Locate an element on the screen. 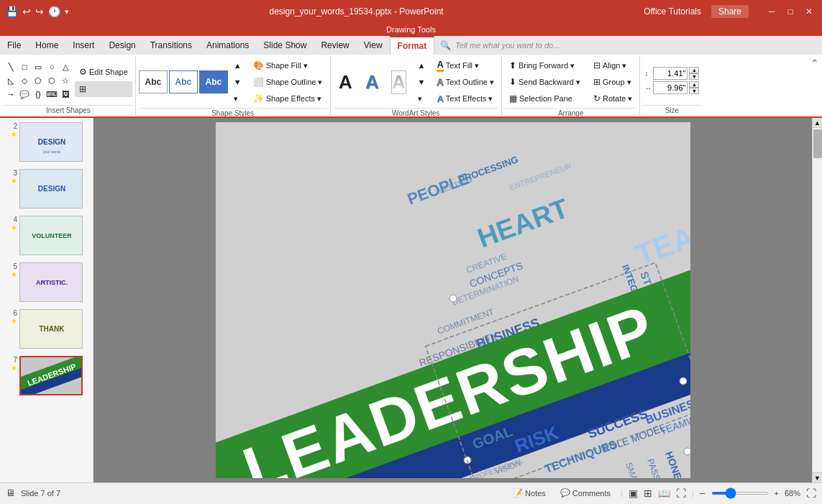 The height and width of the screenshot is (504, 822). width-up: ▲ is located at coordinates (694, 85).